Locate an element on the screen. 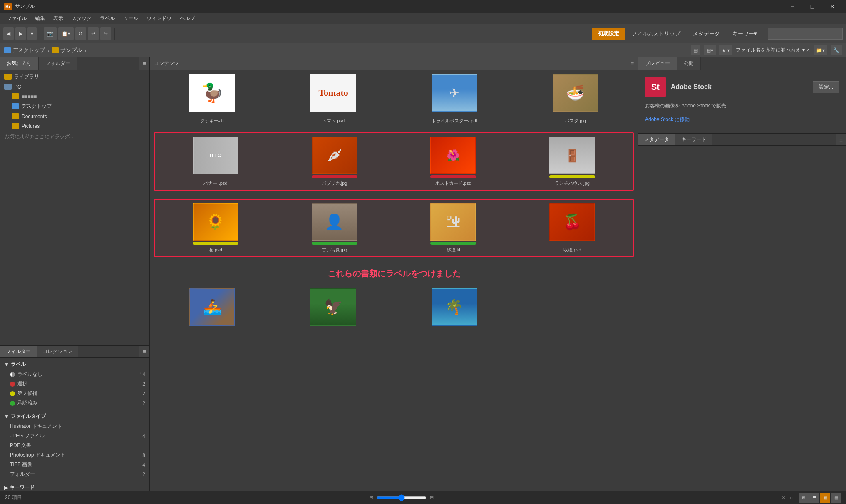 Image resolution: width=846 pixels, height=504 pixels. thumb-old-photo: 👤 古い写真.jpg is located at coordinates (335, 228).